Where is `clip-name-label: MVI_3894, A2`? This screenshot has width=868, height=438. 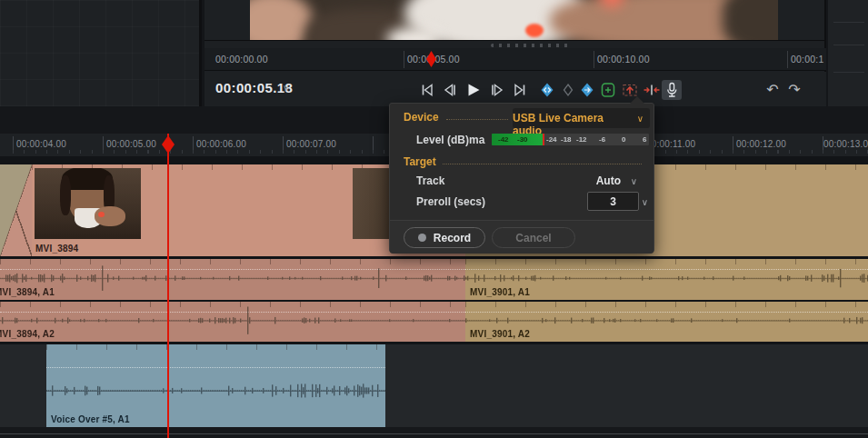 clip-name-label: MVI_3894, A2 is located at coordinates (27, 334).